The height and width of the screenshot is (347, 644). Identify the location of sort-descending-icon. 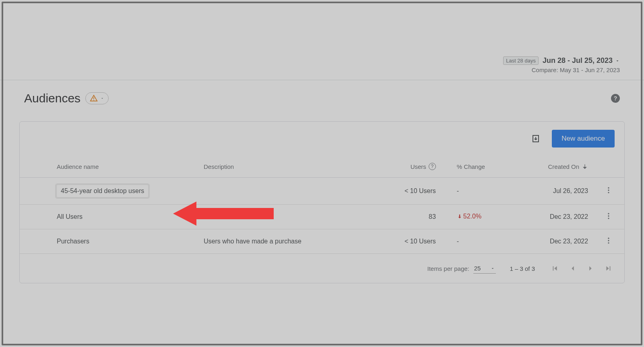
(585, 166).